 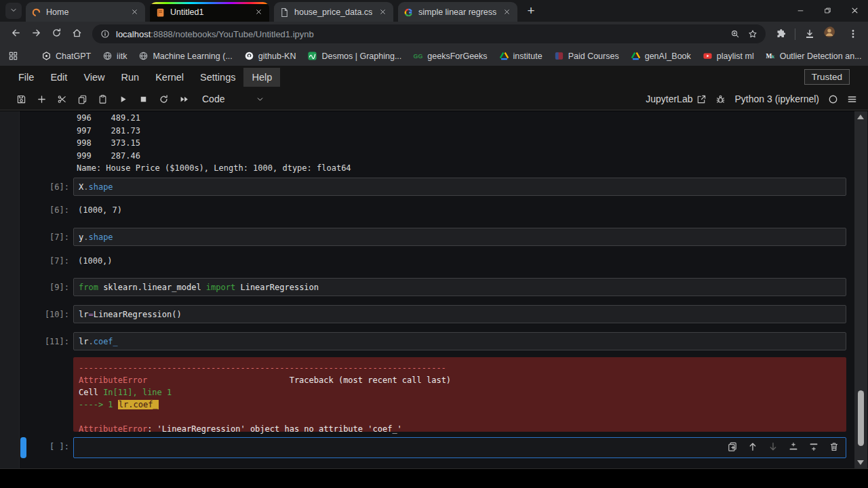 What do you see at coordinates (44, 447) in the screenshot?
I see `input-prompt: [ ]:` at bounding box center [44, 447].